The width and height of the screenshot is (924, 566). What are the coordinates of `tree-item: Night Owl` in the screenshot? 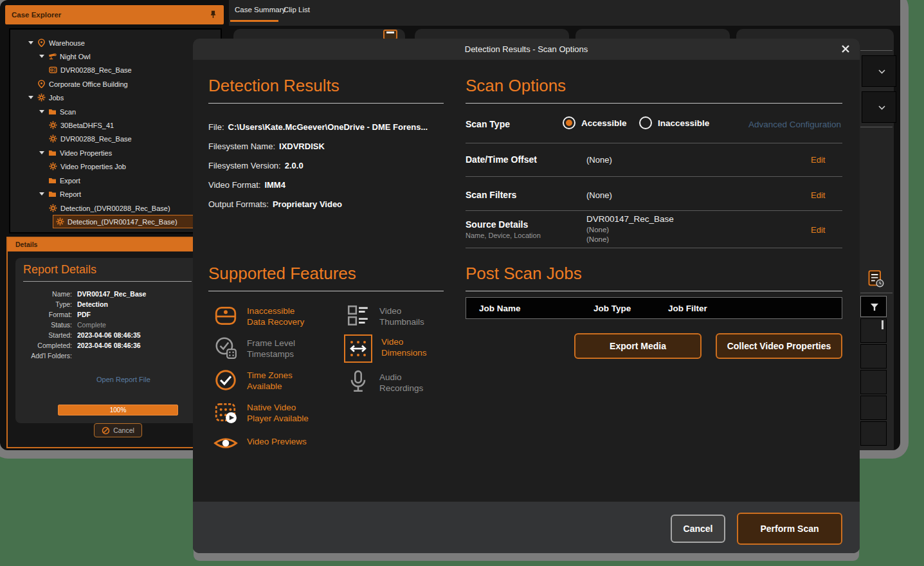 It's located at (116, 57).